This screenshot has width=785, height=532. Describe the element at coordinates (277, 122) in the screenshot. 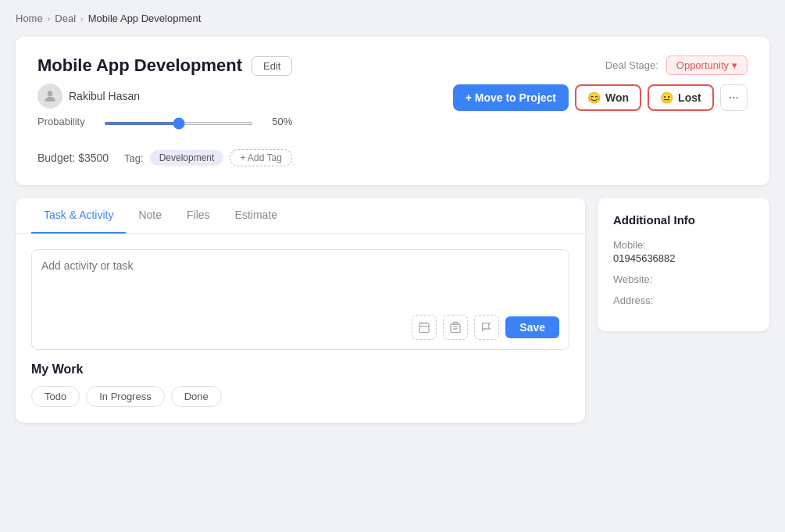

I see `probability-value: 50%` at that location.